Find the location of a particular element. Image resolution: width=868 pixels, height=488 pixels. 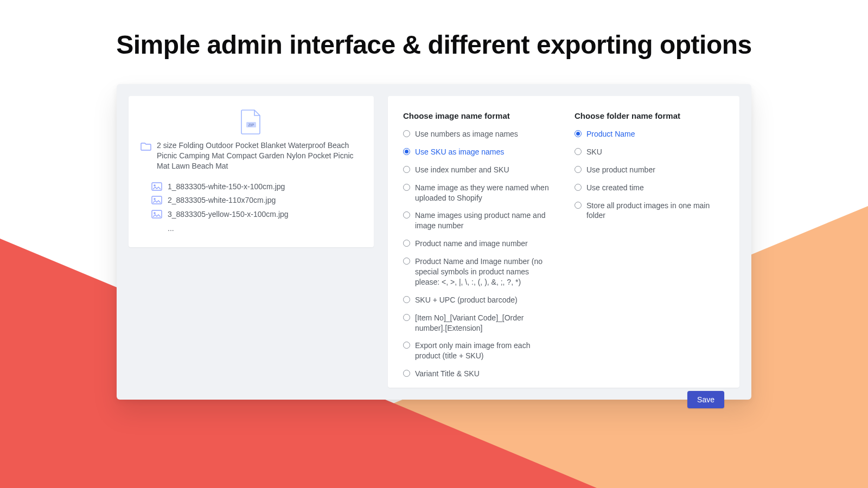

svg-text: ZIP is located at coordinates (252, 125).